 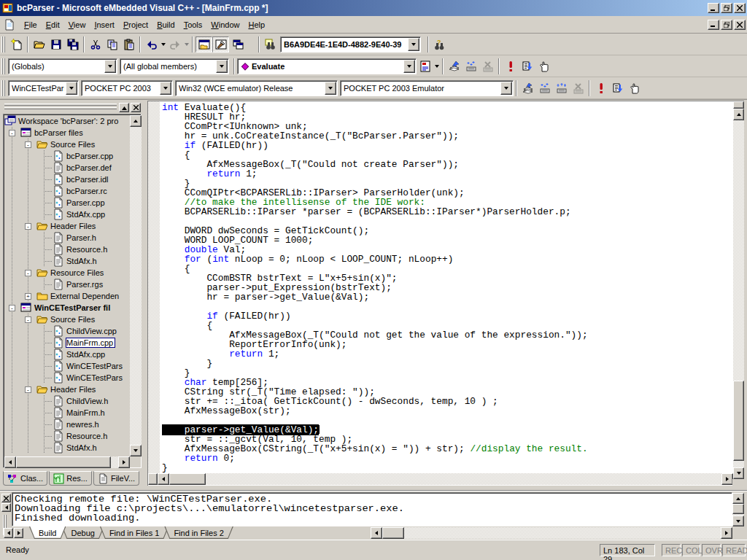 What do you see at coordinates (16, 44) in the screenshot?
I see `new-document-icon` at bounding box center [16, 44].